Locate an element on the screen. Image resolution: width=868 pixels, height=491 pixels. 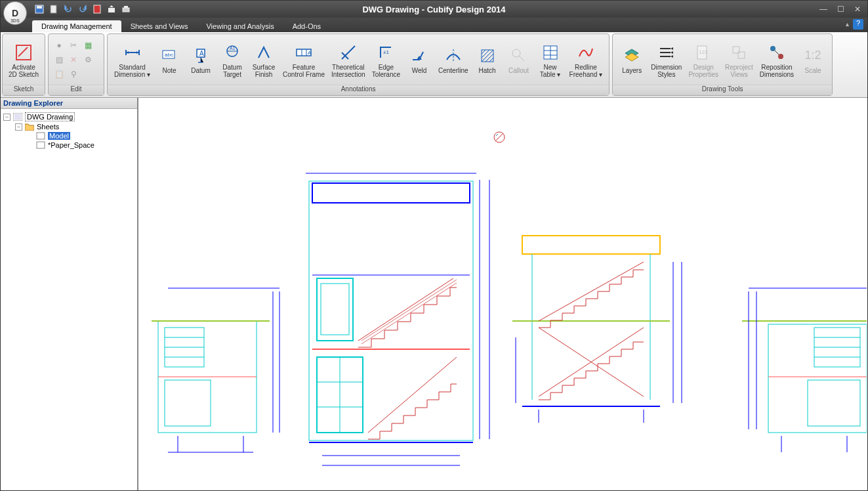
tree-model: Model is located at coordinates (69, 136).